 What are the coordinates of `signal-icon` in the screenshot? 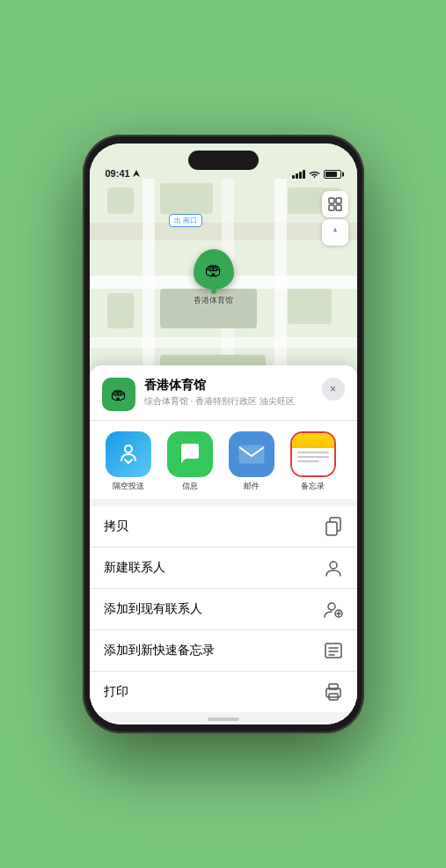 It's located at (299, 174).